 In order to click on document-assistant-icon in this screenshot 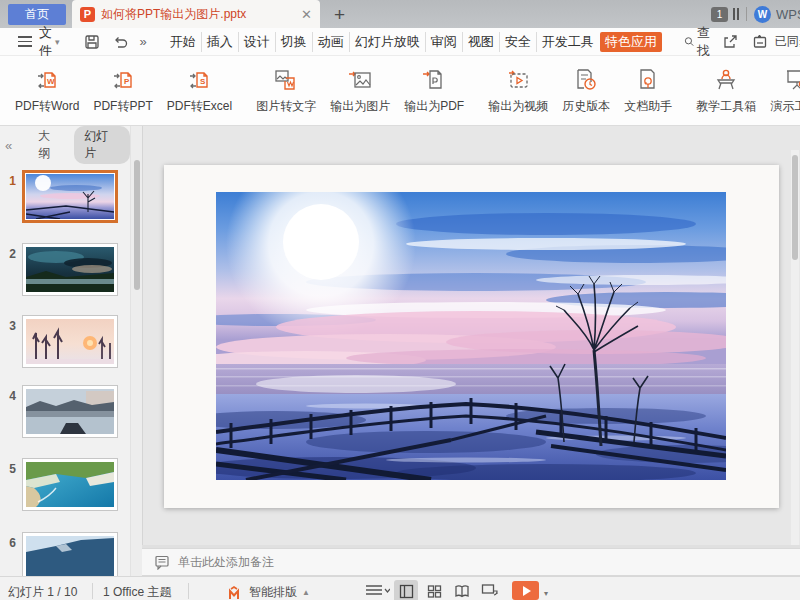, I will do `click(648, 80)`.